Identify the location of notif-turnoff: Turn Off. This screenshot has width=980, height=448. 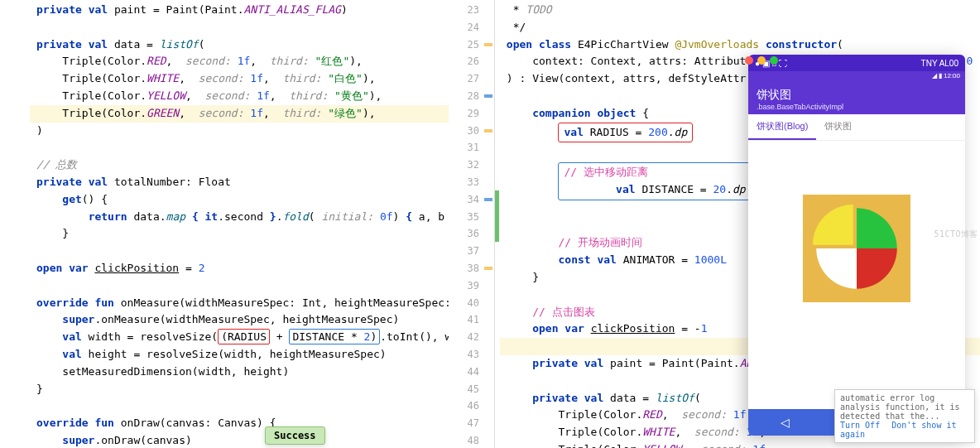
(860, 426).